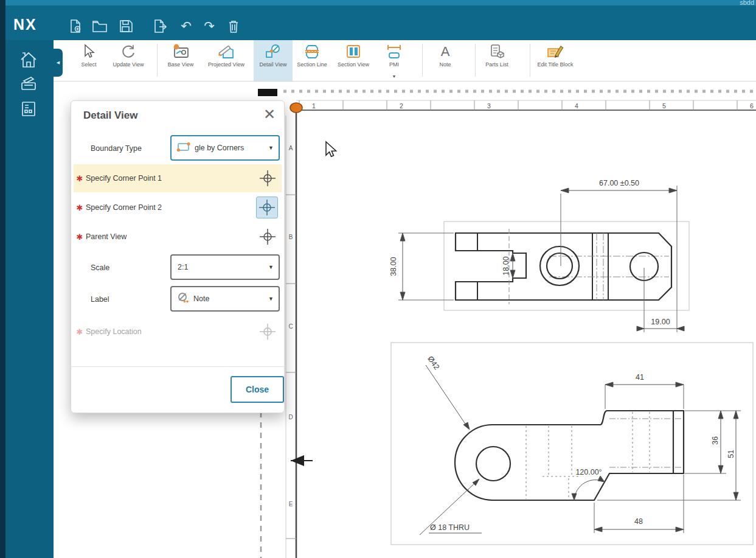 Image resolution: width=756 pixels, height=558 pixels. Describe the element at coordinates (89, 52) in the screenshot. I see `select-cursor-icon` at that location.